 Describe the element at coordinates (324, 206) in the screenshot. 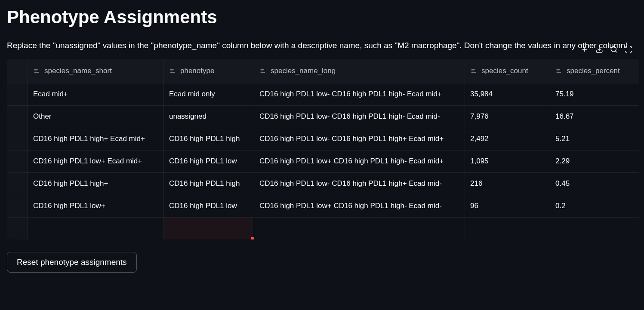

I see `table-row: CD16 high PDL1 low+CD16 high PDL1 lowCD1…` at that location.